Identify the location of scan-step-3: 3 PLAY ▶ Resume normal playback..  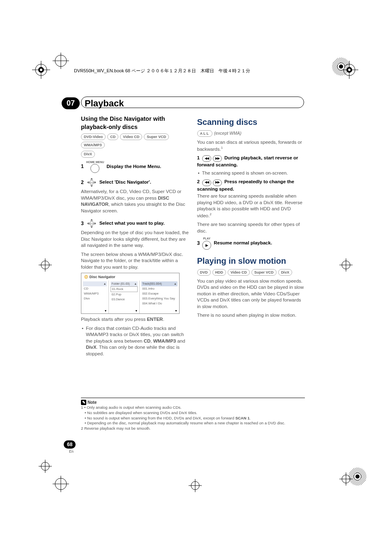
(251, 243).